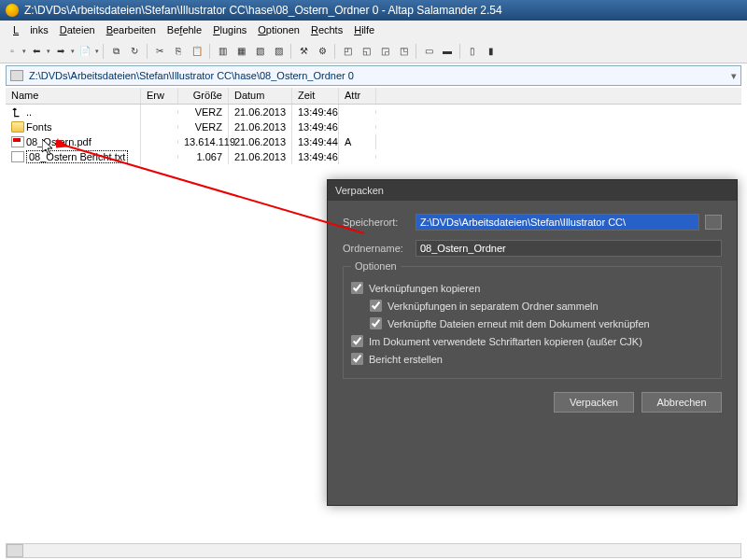 This screenshot has height=560, width=747. What do you see at coordinates (230, 30) in the screenshot?
I see `menu-plugins: Plugins` at bounding box center [230, 30].